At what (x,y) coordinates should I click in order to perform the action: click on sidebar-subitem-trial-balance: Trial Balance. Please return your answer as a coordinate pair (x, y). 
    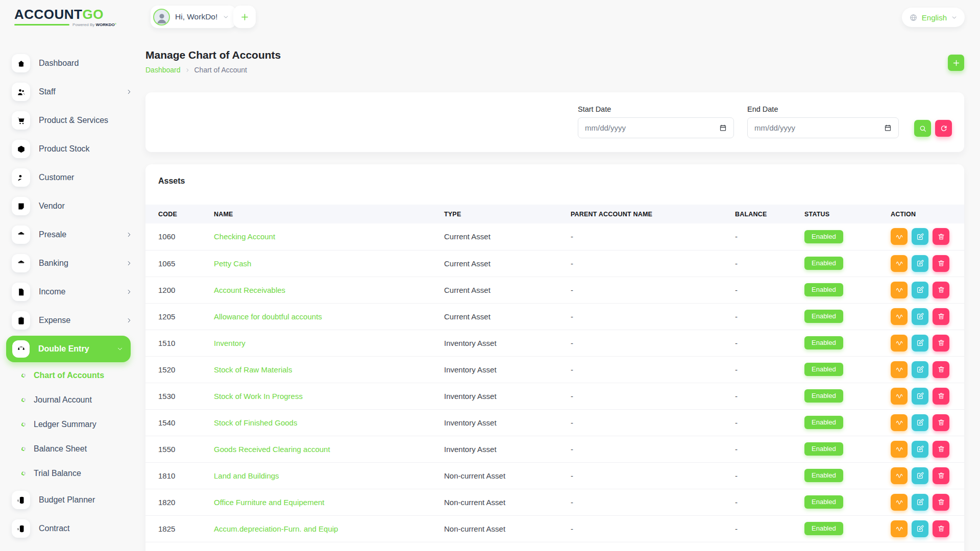
    Looking at the image, I should click on (72, 473).